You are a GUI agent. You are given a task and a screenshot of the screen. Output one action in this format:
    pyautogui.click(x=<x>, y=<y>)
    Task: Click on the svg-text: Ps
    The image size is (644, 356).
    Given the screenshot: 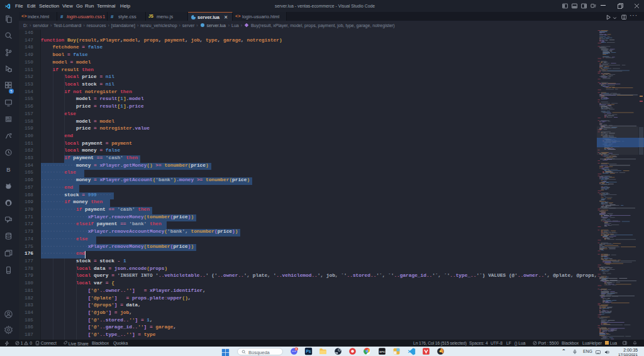 What is the action you would take?
    pyautogui.click(x=308, y=351)
    